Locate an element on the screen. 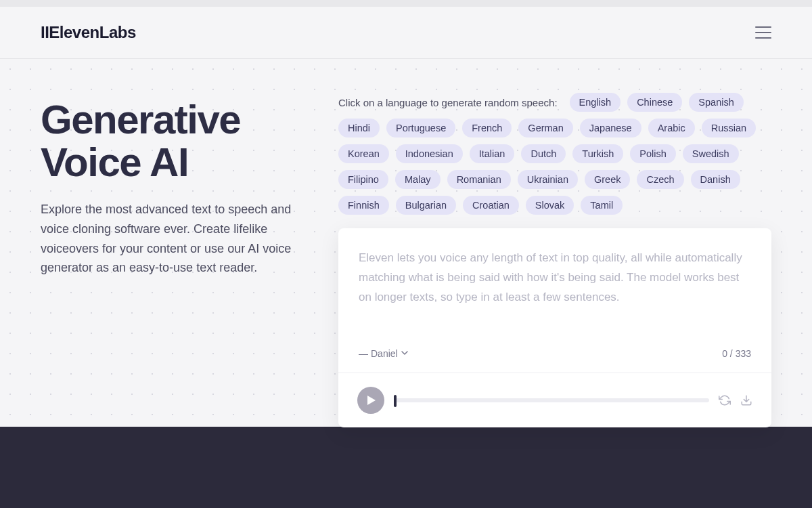 The image size is (812, 508). text-input-area: Eleven lets you voice any length of text… is located at coordinates (555, 275).